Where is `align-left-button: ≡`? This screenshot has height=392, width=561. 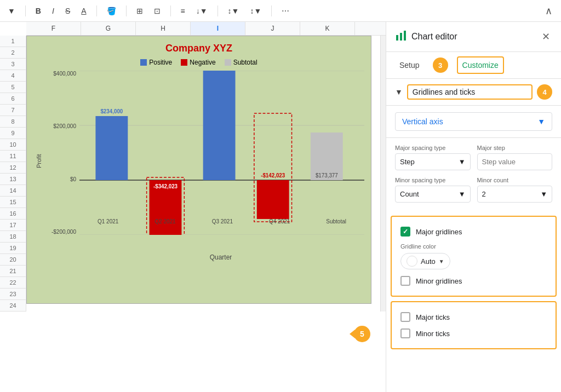 align-left-button: ≡ is located at coordinates (183, 11).